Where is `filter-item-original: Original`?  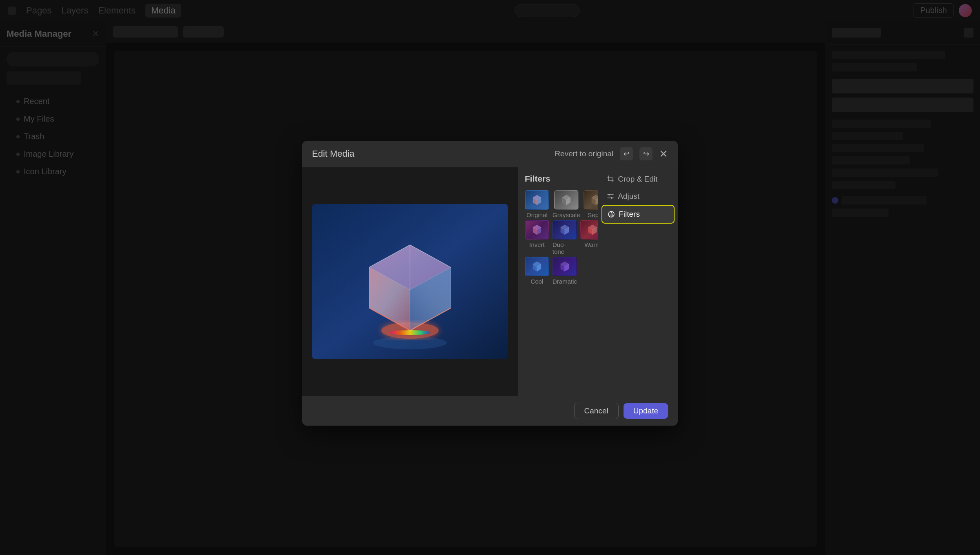 filter-item-original: Original is located at coordinates (537, 204).